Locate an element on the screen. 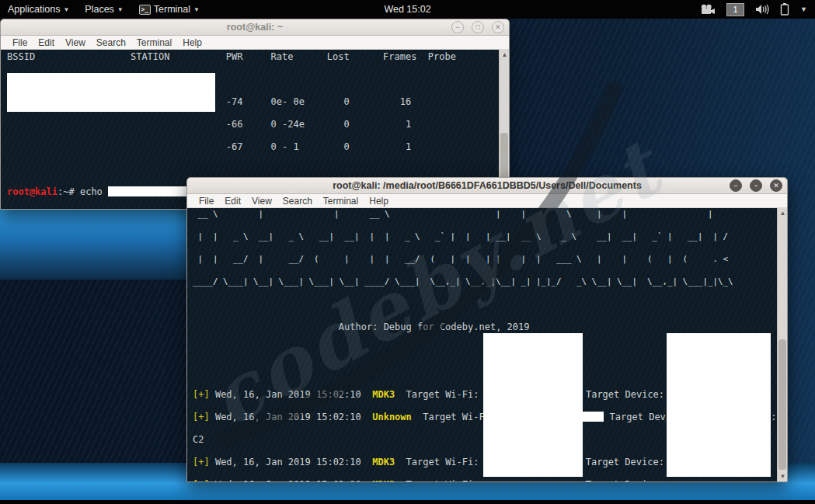 The width and height of the screenshot is (815, 504). window2-scrollbar: ▲ ▼ is located at coordinates (782, 345).